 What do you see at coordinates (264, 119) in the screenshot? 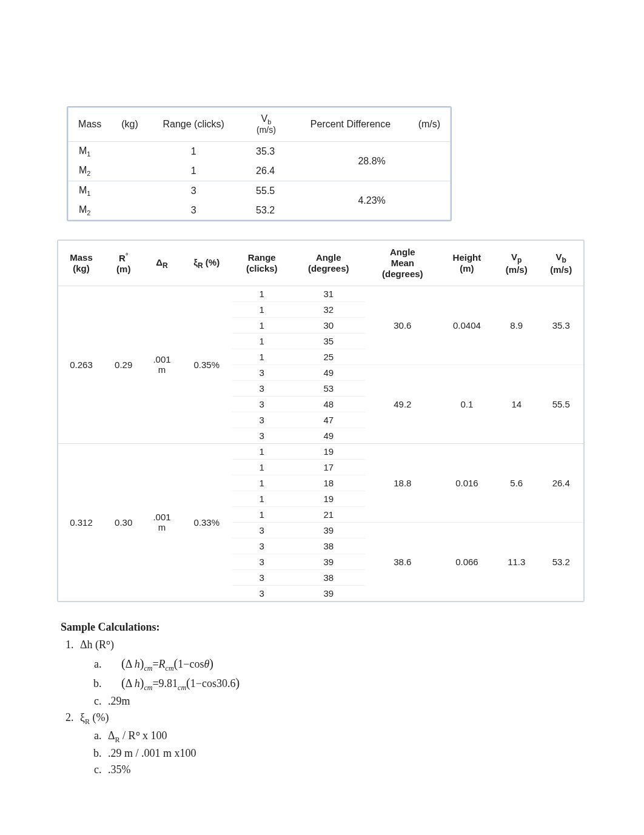
I see `vb-symbol: V` at bounding box center [264, 119].